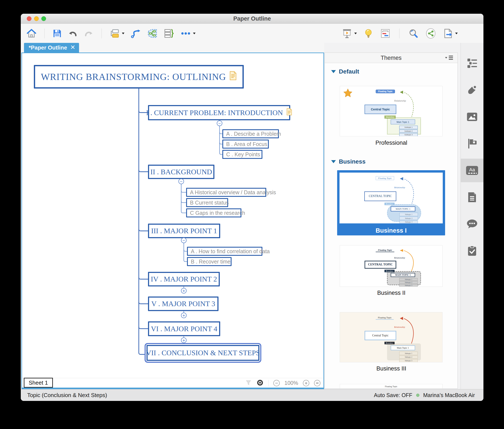 The width and height of the screenshot is (504, 429). What do you see at coordinates (203, 353) in the screenshot?
I see `topic-7: VII . CONCLUSION & NEXT STEPS` at bounding box center [203, 353].